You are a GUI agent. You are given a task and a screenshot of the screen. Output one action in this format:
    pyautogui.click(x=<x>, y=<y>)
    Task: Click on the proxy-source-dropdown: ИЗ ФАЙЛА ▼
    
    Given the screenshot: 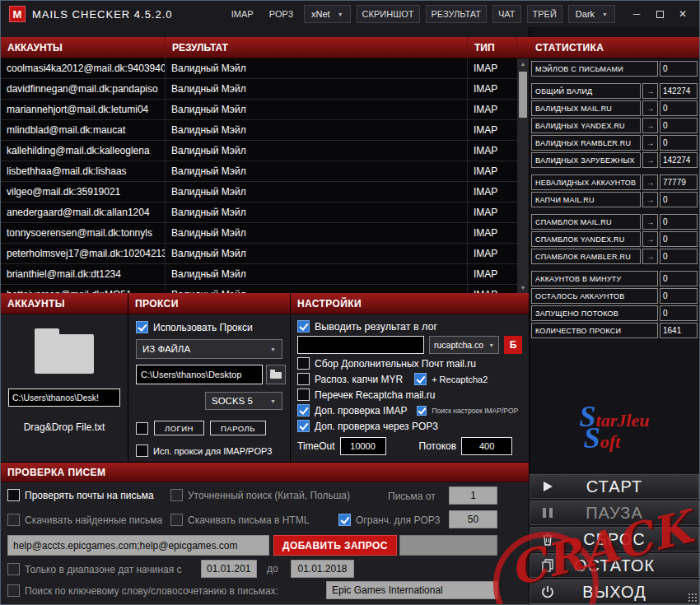 What is the action you would take?
    pyautogui.click(x=209, y=349)
    